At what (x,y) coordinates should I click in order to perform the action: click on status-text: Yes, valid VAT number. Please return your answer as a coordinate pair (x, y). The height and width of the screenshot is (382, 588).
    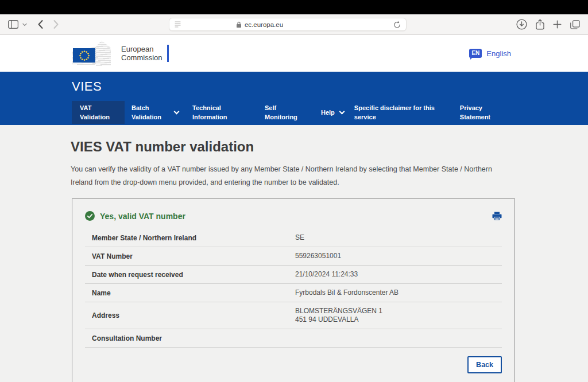
    Looking at the image, I should click on (142, 216).